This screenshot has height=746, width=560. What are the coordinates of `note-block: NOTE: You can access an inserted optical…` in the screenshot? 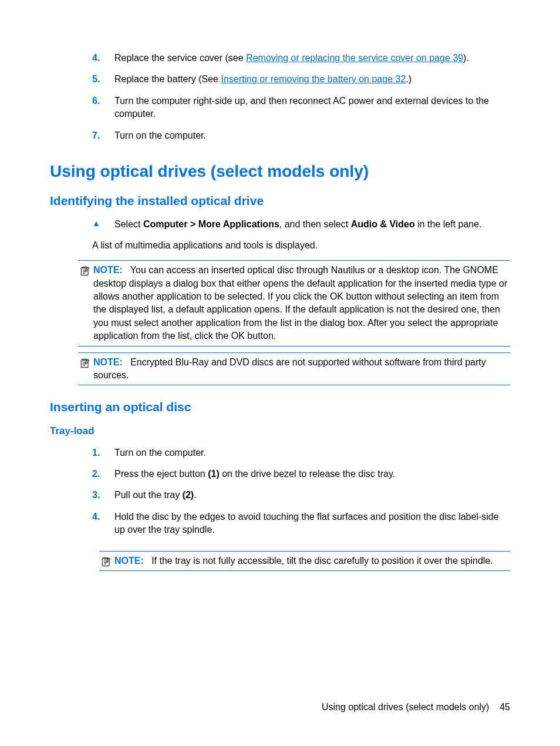 It's located at (294, 303).